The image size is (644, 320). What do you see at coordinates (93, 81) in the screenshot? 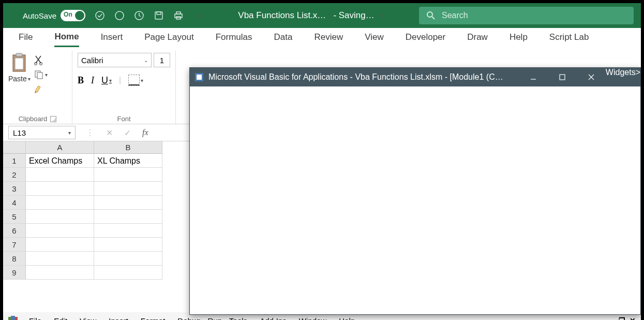
I see `italic-button: I` at bounding box center [93, 81].